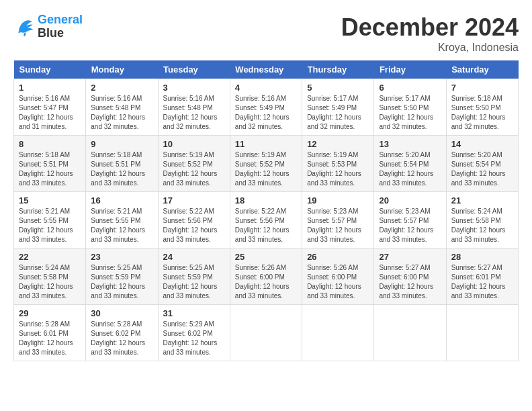  Describe the element at coordinates (482, 277) in the screenshot. I see `calendar-cell: 28Sunrise: 5:27 AM Sunset: 6:01 PM Dayli…` at that location.